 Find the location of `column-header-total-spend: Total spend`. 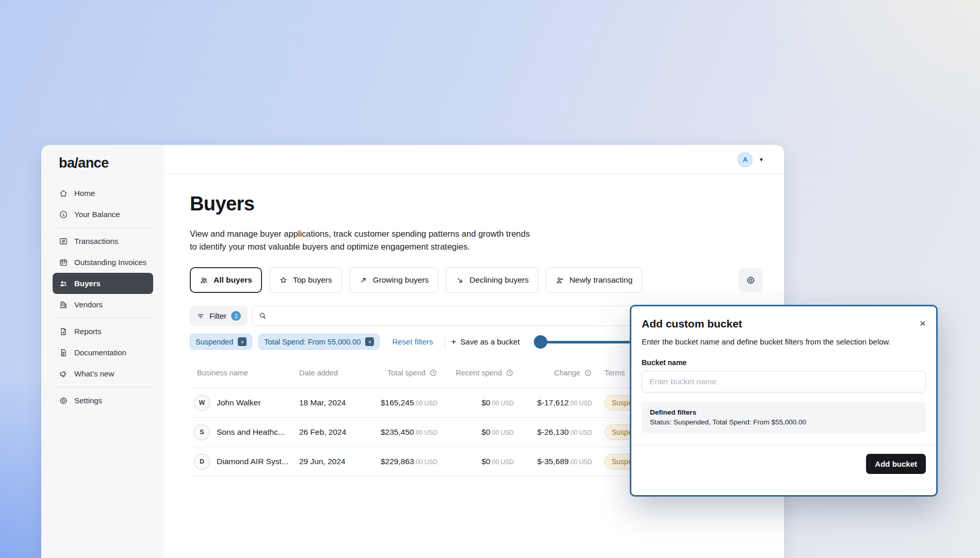

column-header-total-spend: Total spend is located at coordinates (402, 373).